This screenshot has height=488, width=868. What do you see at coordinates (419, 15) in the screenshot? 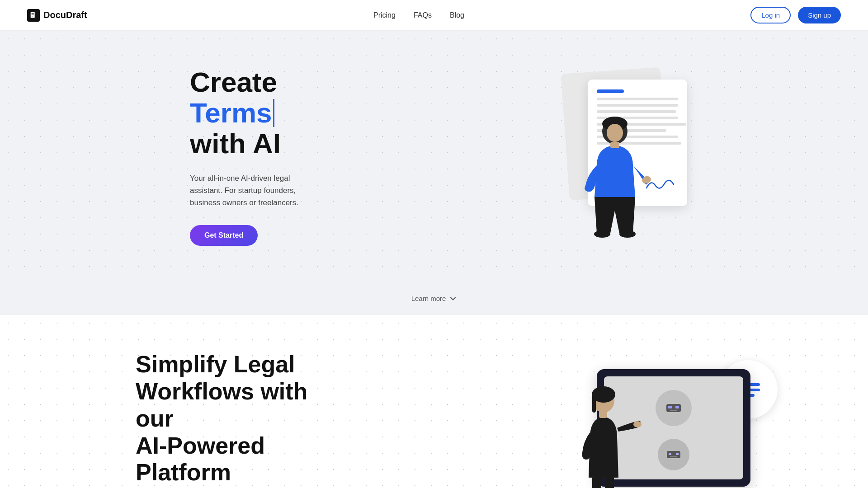
I see `nav-links: Pricing FAQs Blog` at bounding box center [419, 15].